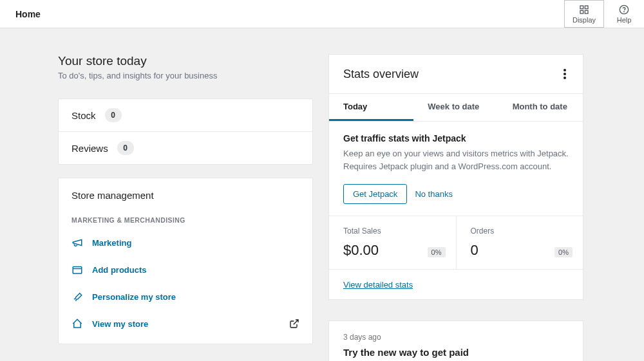 The height and width of the screenshot is (361, 644). I want to click on mgmt-label: View my store, so click(120, 324).